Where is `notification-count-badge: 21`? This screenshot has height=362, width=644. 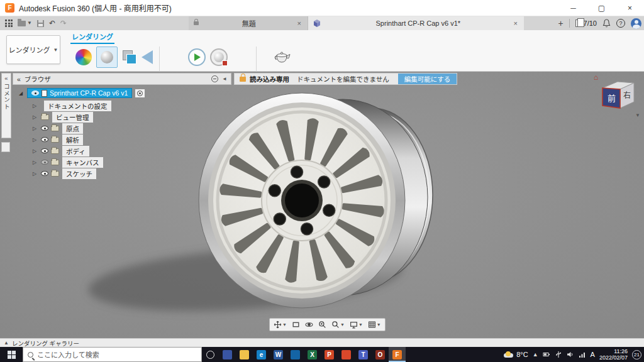
notification-count-badge: 21 is located at coordinates (636, 354).